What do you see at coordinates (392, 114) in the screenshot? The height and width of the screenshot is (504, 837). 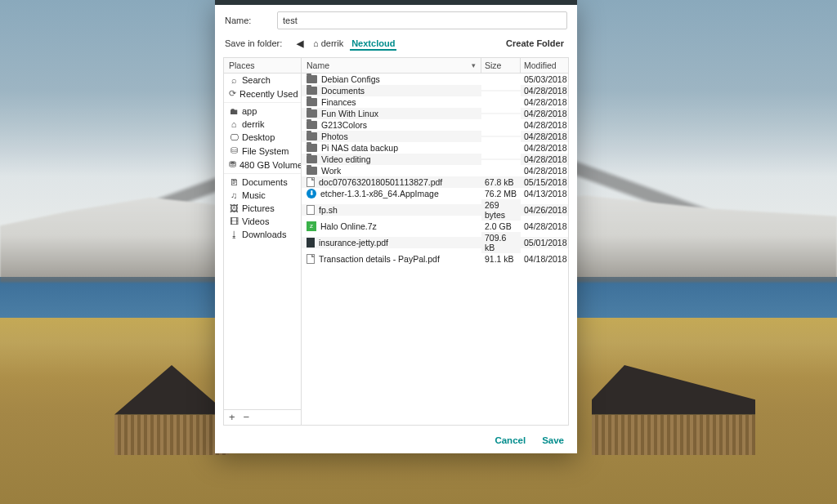 I see `file-name-cell: Fun With Linux` at bounding box center [392, 114].